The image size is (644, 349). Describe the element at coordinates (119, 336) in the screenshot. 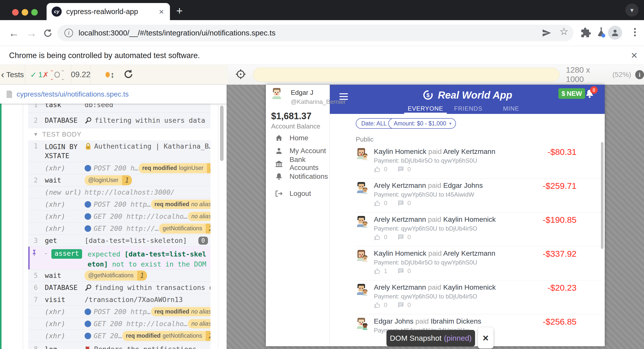

I see `command-row-xhr: (xhr) GET 20… req modifiedgetNotificatio…` at that location.